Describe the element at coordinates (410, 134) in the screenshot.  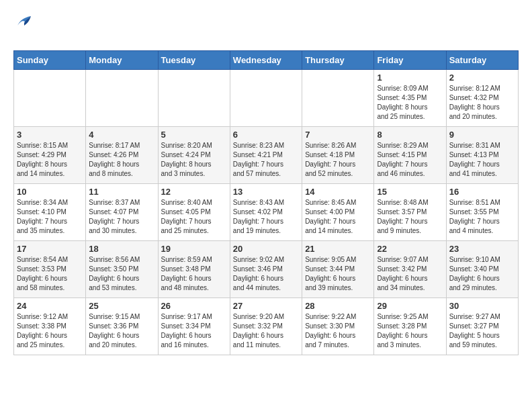
I see `day-number: 8` at that location.